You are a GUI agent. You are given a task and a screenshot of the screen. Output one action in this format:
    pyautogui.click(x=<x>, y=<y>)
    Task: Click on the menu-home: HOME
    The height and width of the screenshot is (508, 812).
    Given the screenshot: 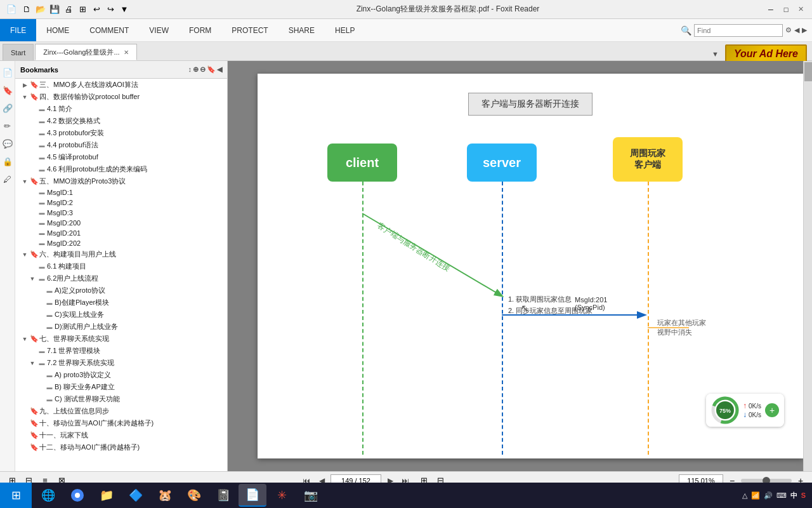 What is the action you would take?
    pyautogui.click(x=58, y=30)
    